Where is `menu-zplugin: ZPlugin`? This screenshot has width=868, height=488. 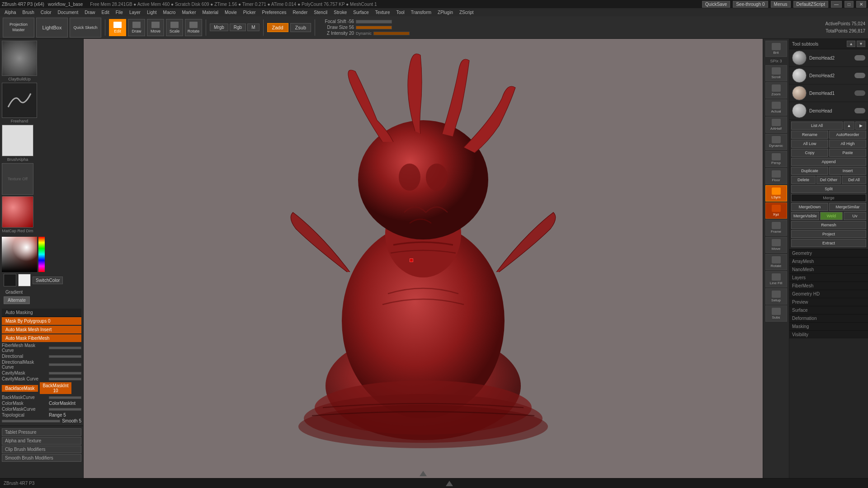
menu-zplugin: ZPlugin is located at coordinates (445, 13).